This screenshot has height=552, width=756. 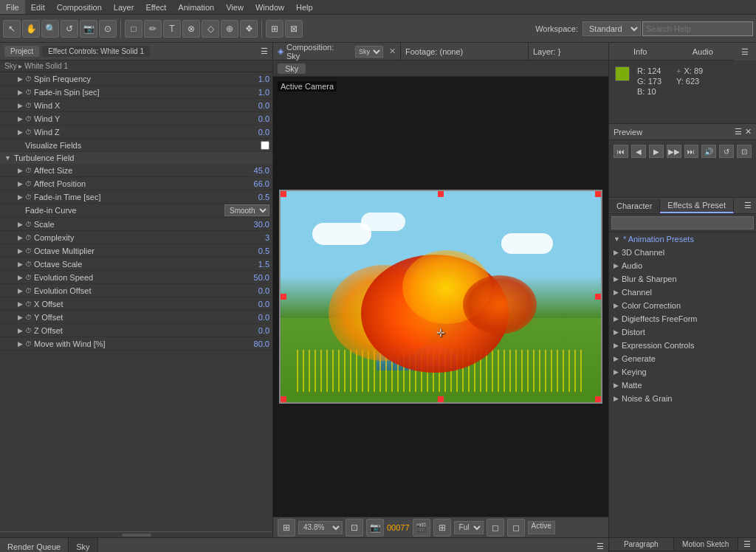 I want to click on handle-mr, so click(x=598, y=297).